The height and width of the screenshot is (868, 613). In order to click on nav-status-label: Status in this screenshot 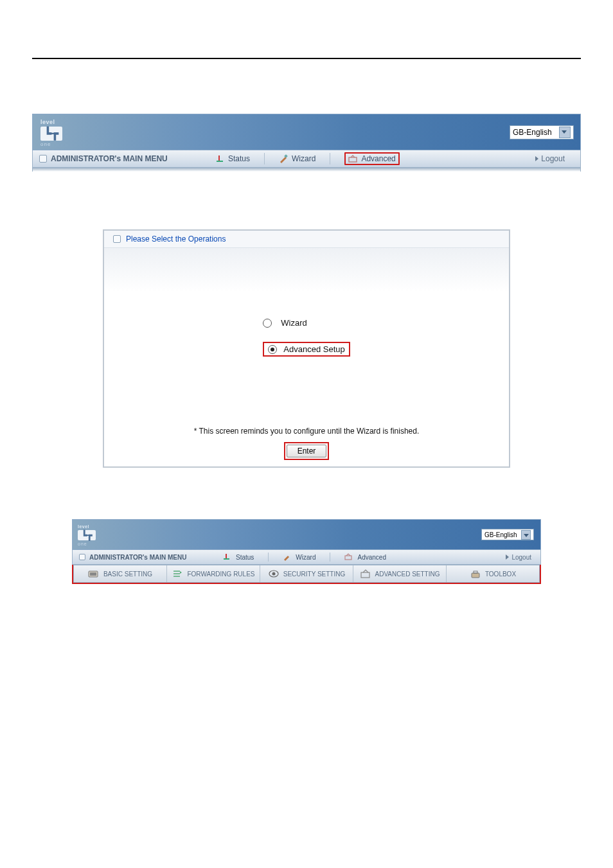, I will do `click(239, 159)`.